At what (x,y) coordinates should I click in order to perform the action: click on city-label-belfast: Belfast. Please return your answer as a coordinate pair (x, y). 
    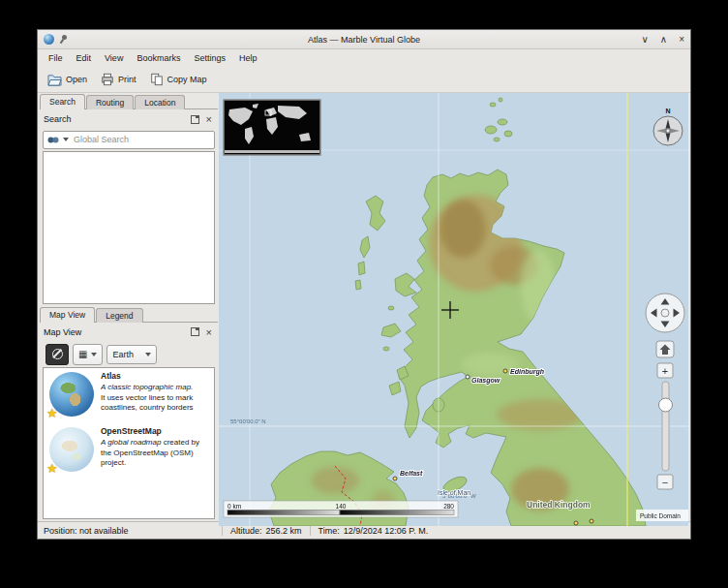
    Looking at the image, I should click on (411, 473).